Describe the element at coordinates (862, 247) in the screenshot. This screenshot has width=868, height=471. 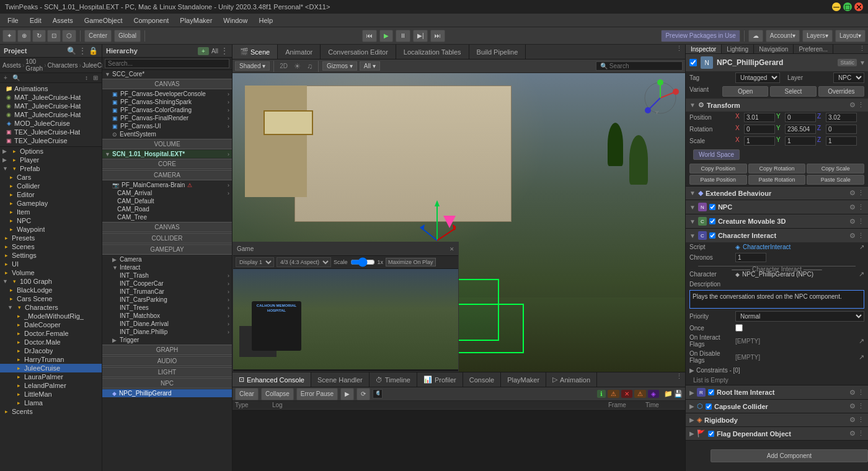
I see `script-link-icon: ↗` at that location.